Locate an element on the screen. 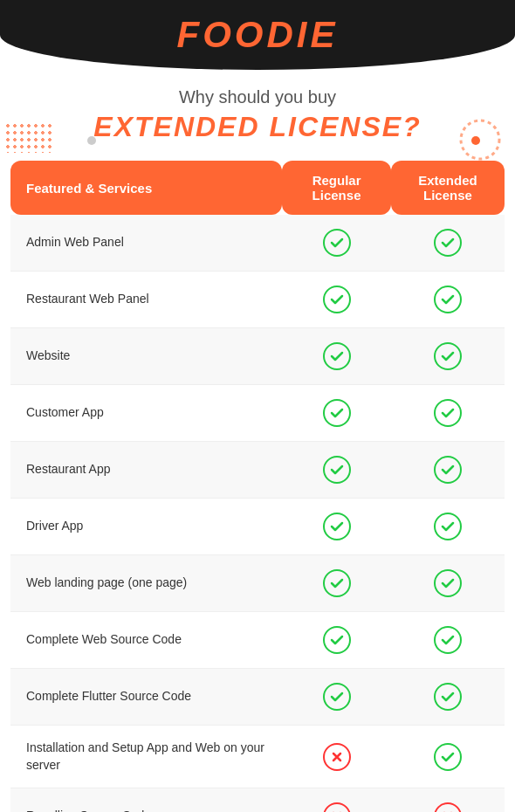 This screenshot has width=515, height=812. feature-cell: Website is located at coordinates (147, 356).